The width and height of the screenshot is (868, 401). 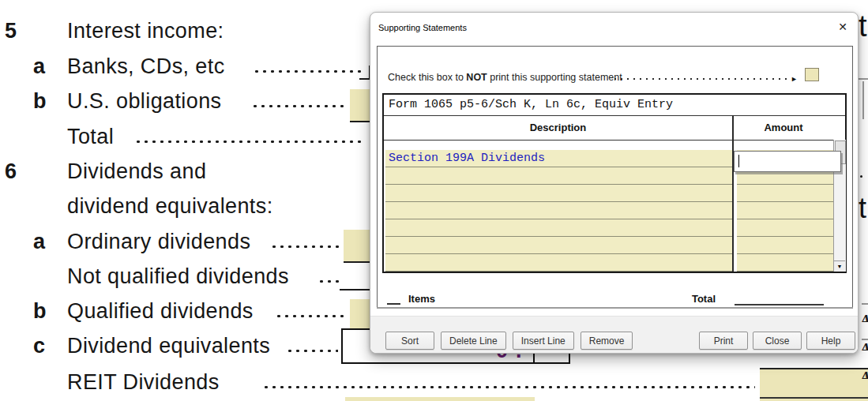 What do you see at coordinates (410, 341) in the screenshot?
I see `dialog-button: Sort` at bounding box center [410, 341].